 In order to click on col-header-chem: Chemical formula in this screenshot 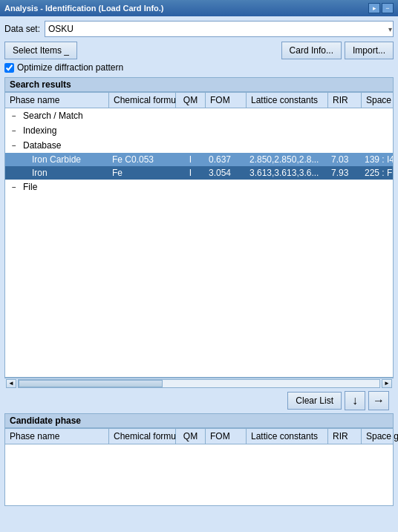, I will do `click(143, 100)`.